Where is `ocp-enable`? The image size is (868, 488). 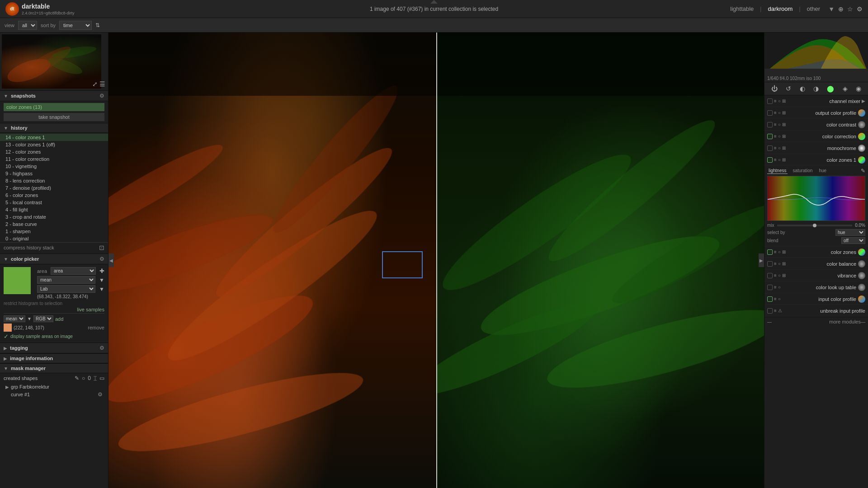 ocp-enable is located at coordinates (770, 113).